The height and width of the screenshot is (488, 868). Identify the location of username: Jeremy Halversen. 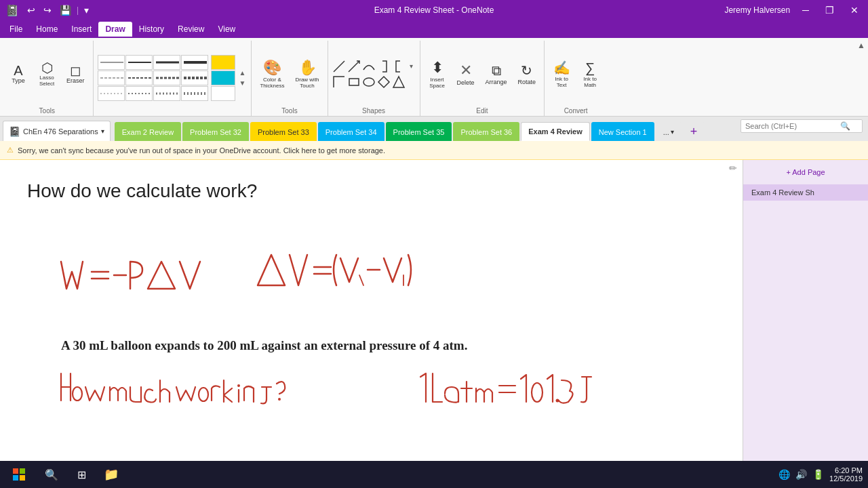
(757, 10).